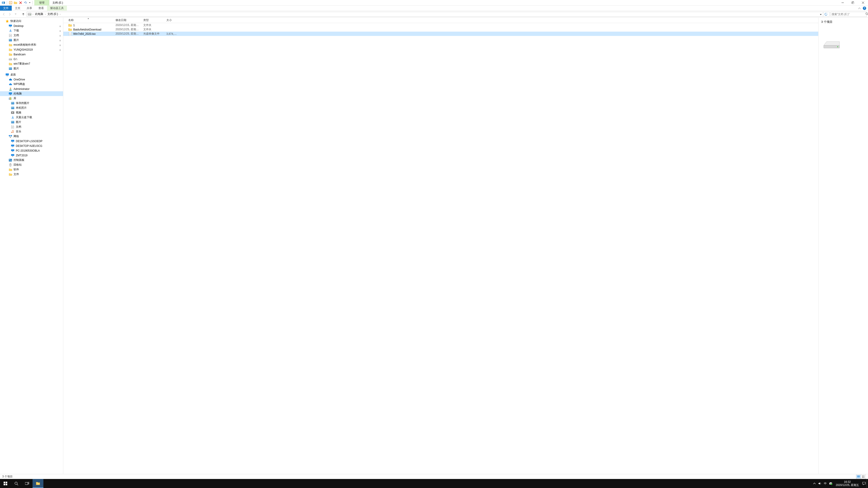  Describe the element at coordinates (32, 112) in the screenshot. I see `tree-lib-item: 视频` at that location.